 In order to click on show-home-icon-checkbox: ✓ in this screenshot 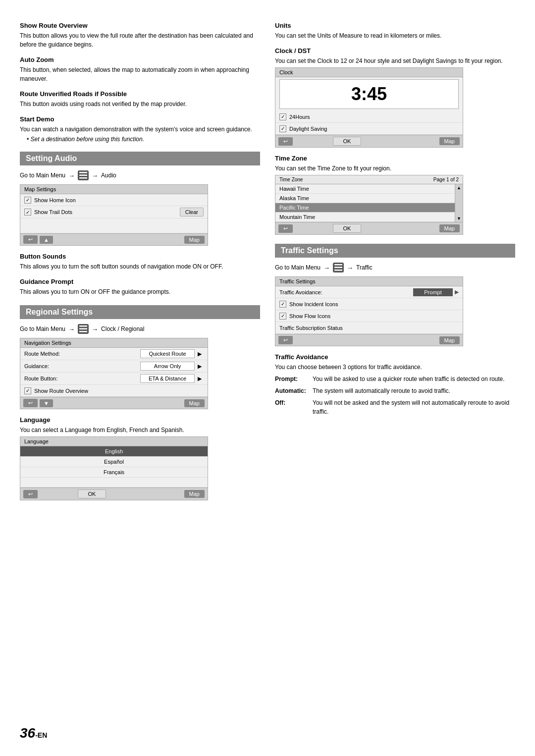, I will do `click(28, 200)`.